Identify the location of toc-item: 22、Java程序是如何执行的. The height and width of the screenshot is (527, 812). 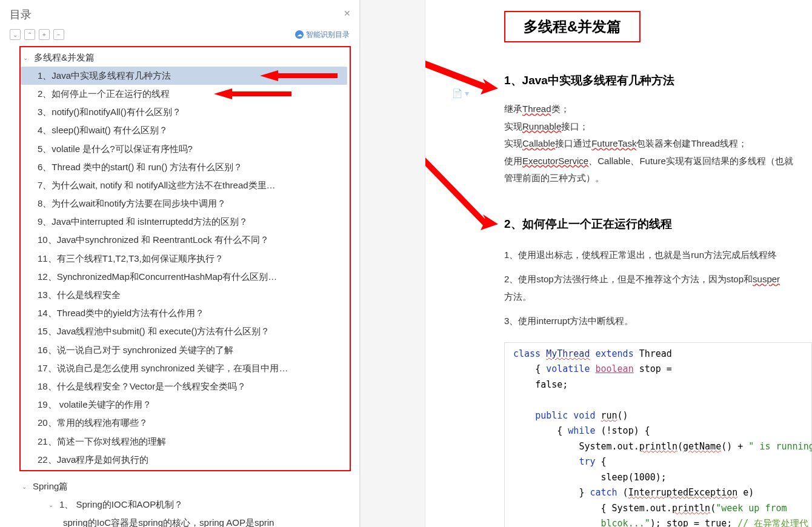
(184, 460).